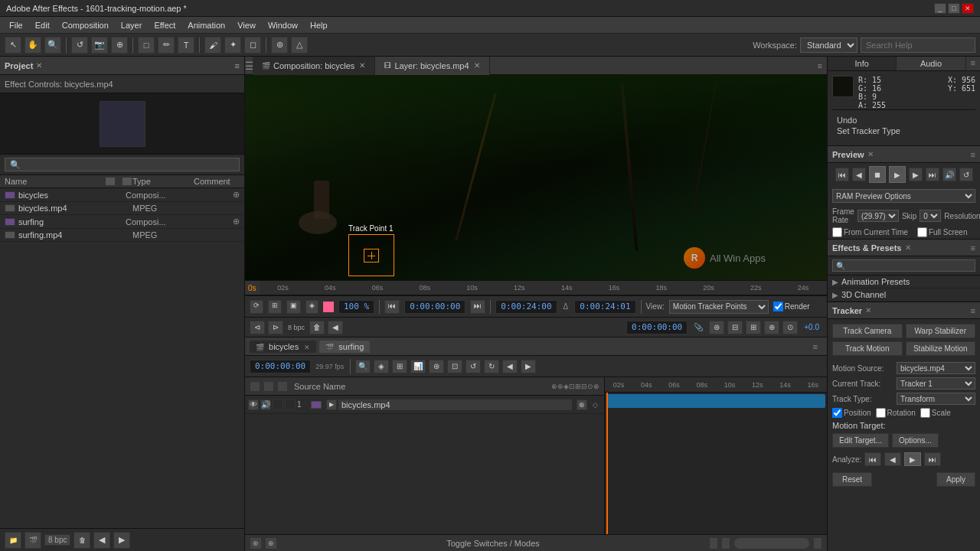 Image resolution: width=980 pixels, height=551 pixels. I want to click on preview-tab-close: ✕, so click(871, 155).